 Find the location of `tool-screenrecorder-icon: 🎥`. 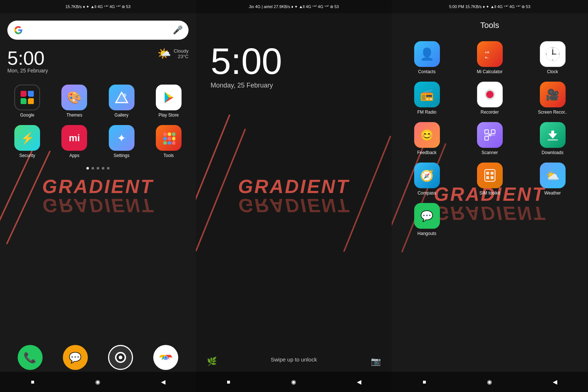

tool-screenrecorder-icon: 🎥 is located at coordinates (553, 95).